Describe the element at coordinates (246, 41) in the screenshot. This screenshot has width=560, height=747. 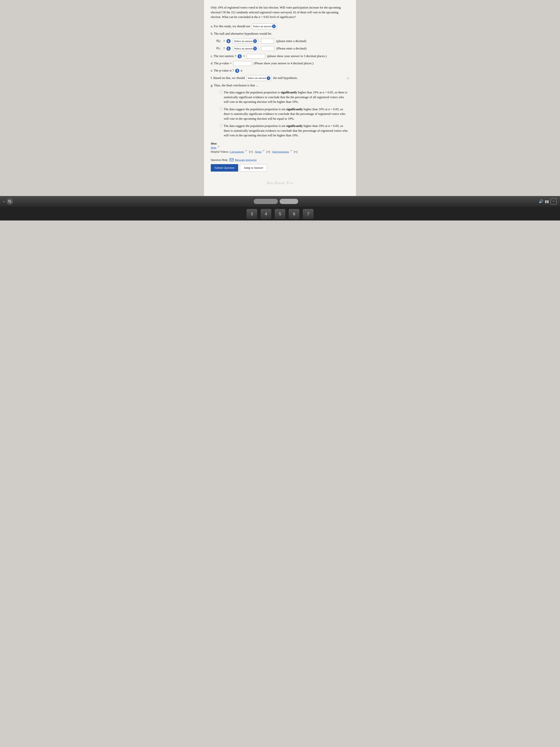
I see `h0-select: Select an answer ⇅` at that location.